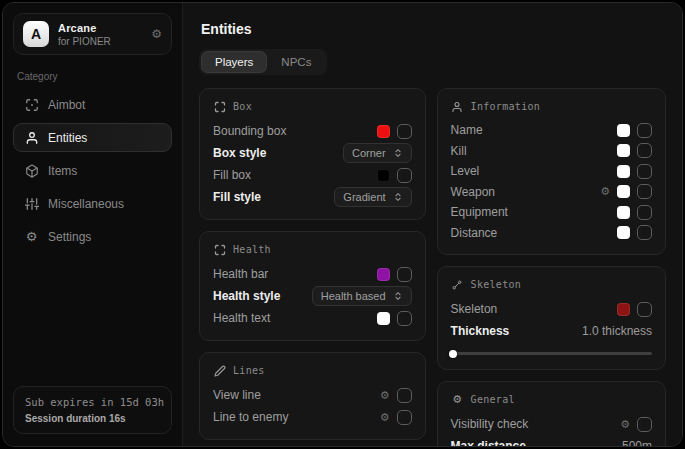 This screenshot has height=449, width=685. I want to click on general-panel-header: ⚙ General, so click(552, 400).